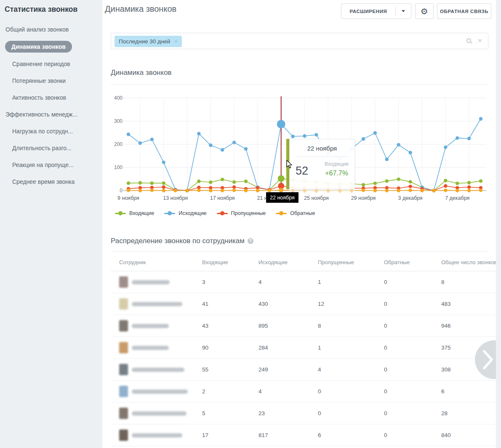 This screenshot has width=501, height=448. What do you see at coordinates (121, 191) in the screenshot?
I see `svg-text: 0` at bounding box center [121, 191].